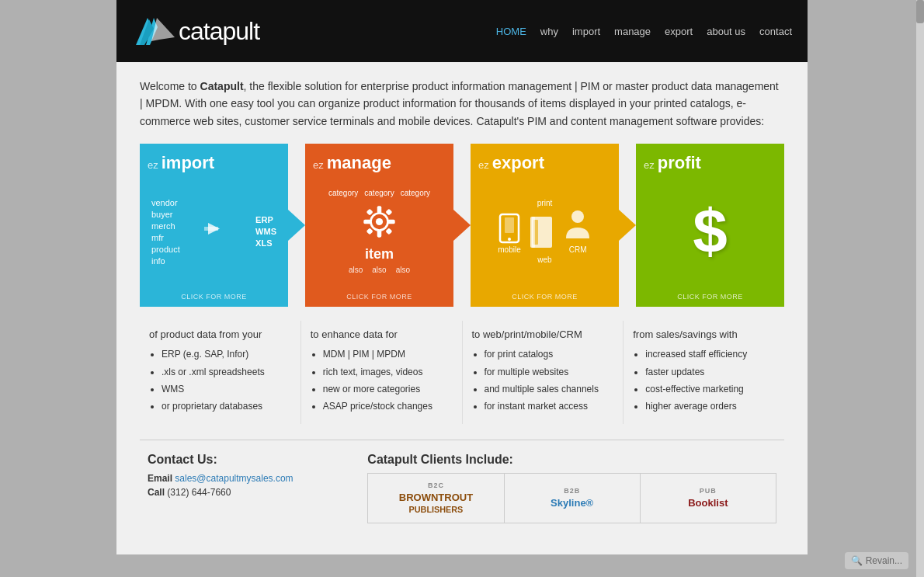 The width and height of the screenshot is (924, 577). I want to click on manage-graphic-inner: category category category, so click(379, 231).